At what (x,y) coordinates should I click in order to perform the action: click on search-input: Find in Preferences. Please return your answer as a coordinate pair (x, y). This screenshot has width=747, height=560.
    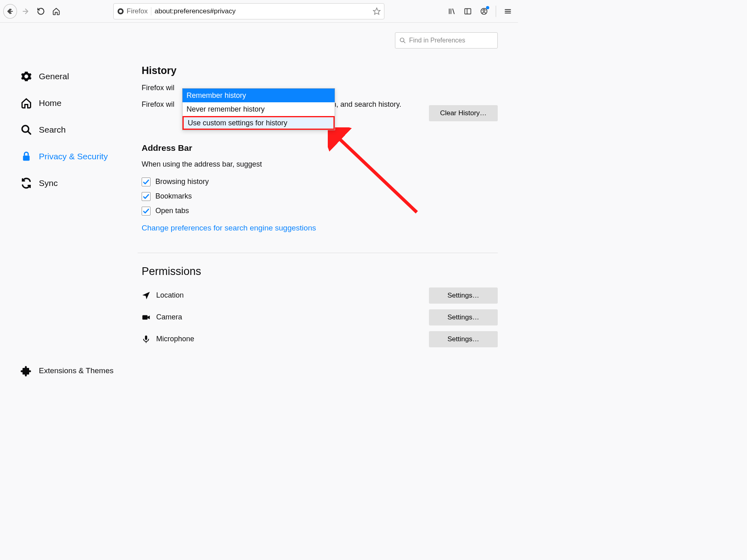
    Looking at the image, I should click on (446, 40).